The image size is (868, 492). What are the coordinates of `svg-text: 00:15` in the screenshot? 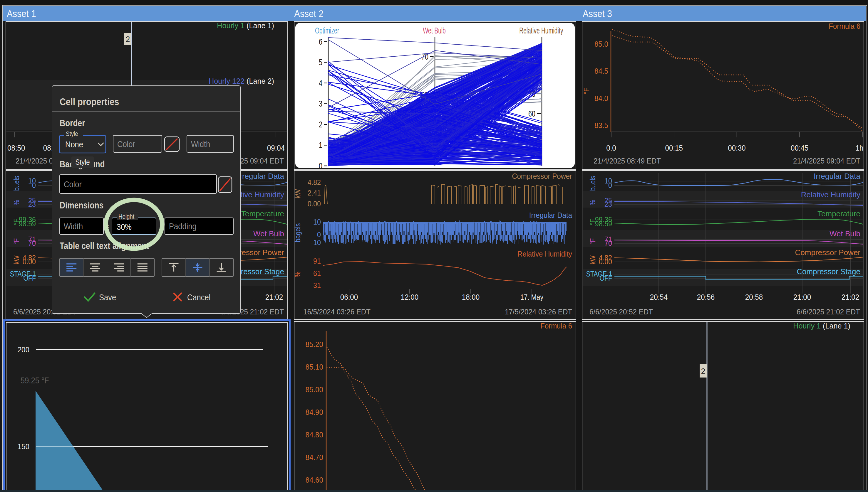 It's located at (674, 148).